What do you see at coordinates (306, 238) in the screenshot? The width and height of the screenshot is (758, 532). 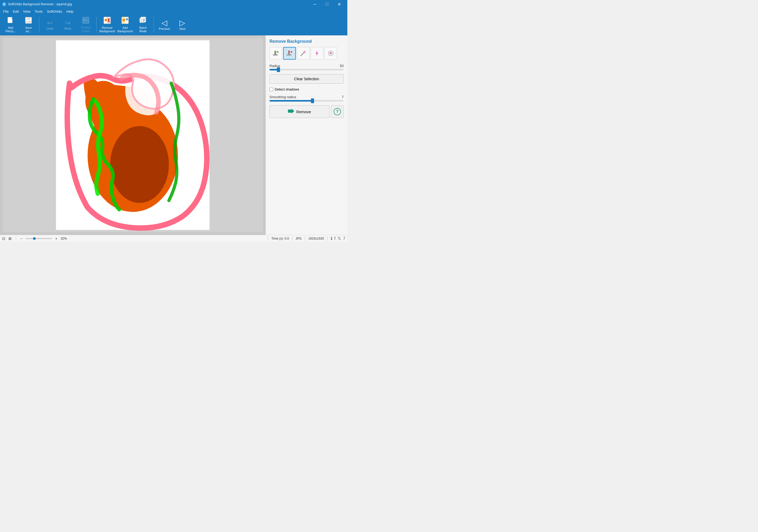 I see `status-right: Time (s): 0.0 JPG 1920x1920 ℹ f 𝕏 ⤴` at bounding box center [306, 238].